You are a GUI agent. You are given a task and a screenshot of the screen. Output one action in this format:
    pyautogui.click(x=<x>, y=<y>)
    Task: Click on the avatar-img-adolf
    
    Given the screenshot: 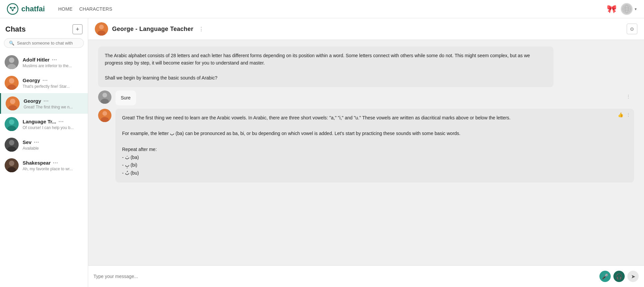 What is the action you would take?
    pyautogui.click(x=12, y=62)
    